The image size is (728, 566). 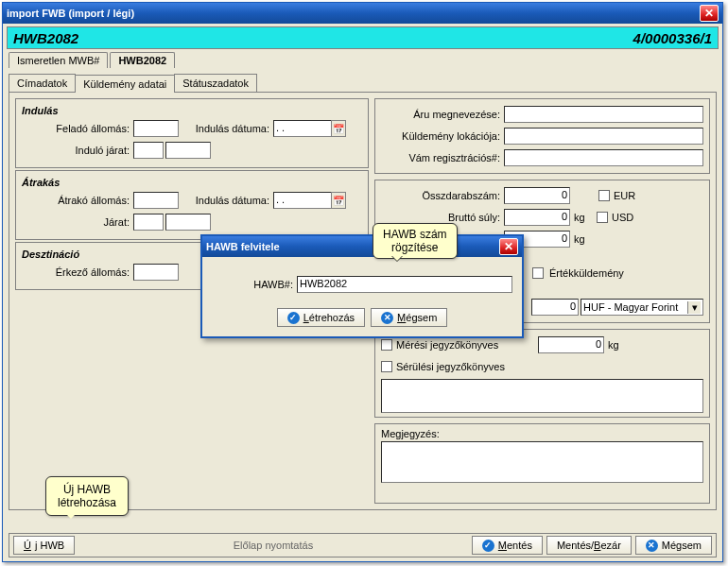 What do you see at coordinates (87, 496) in the screenshot?
I see `balloon-uj-hawb: Új HAWB létrehozása` at bounding box center [87, 496].